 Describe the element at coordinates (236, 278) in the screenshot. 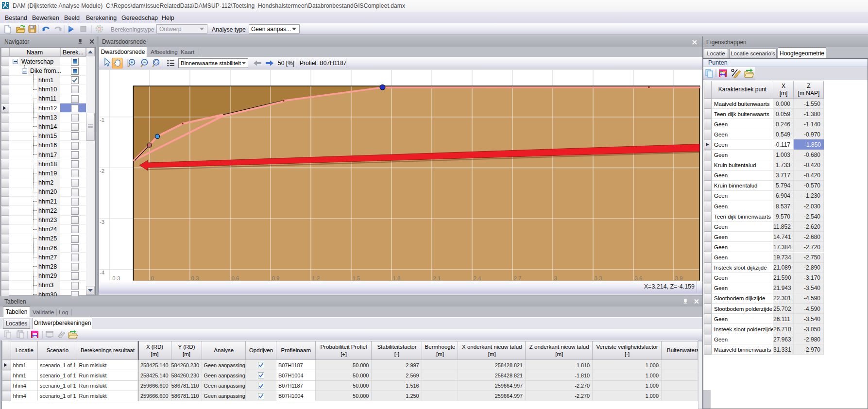

I see `svg-text: 0.6` at that location.